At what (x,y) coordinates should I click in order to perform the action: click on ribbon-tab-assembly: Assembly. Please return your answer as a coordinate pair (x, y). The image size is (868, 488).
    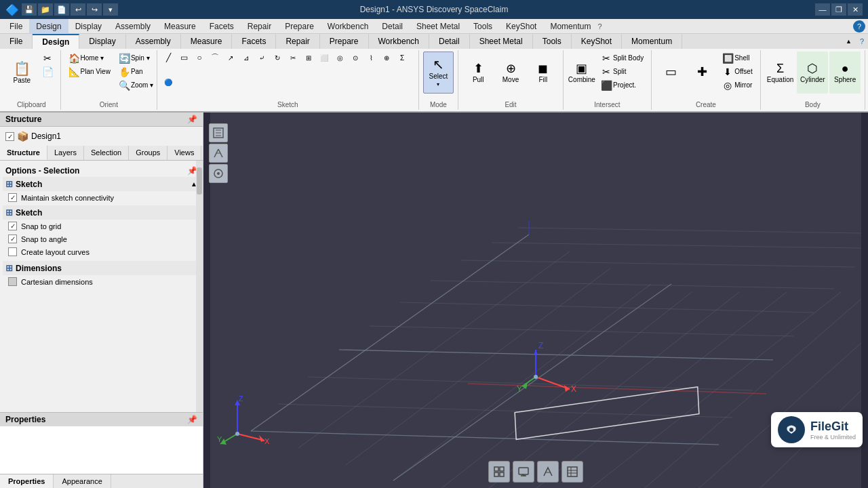
    Looking at the image, I should click on (153, 41).